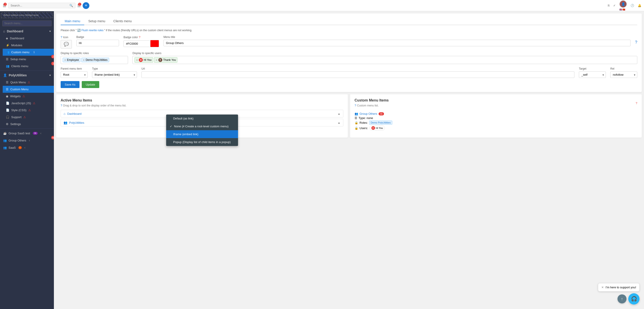 The height and width of the screenshot is (309, 644). What do you see at coordinates (141, 42) in the screenshot?
I see `form-group-badge-color: Badge color ?` at bounding box center [141, 42].